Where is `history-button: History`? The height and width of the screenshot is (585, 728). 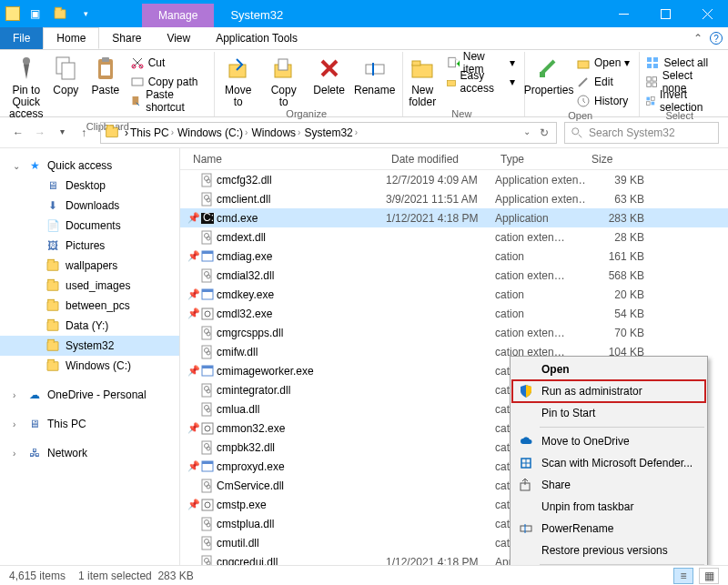 history-button: History is located at coordinates (602, 101).